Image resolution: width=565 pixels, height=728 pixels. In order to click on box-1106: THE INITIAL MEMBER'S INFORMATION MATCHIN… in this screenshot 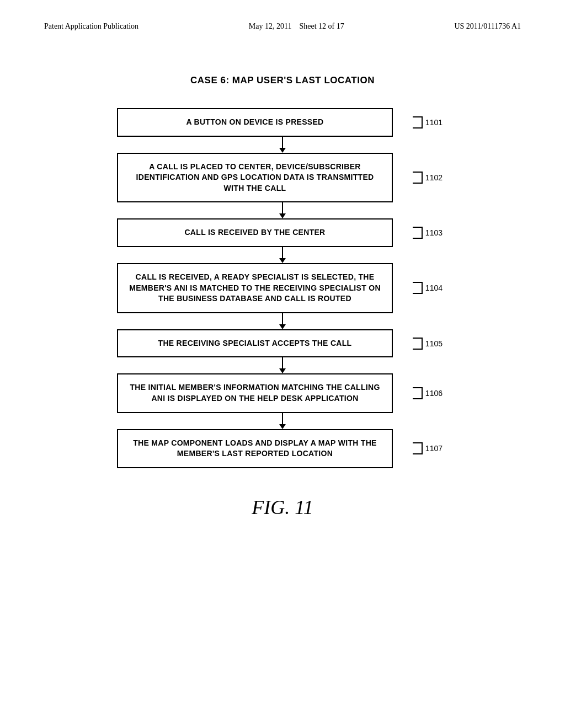, I will do `click(255, 393)`.